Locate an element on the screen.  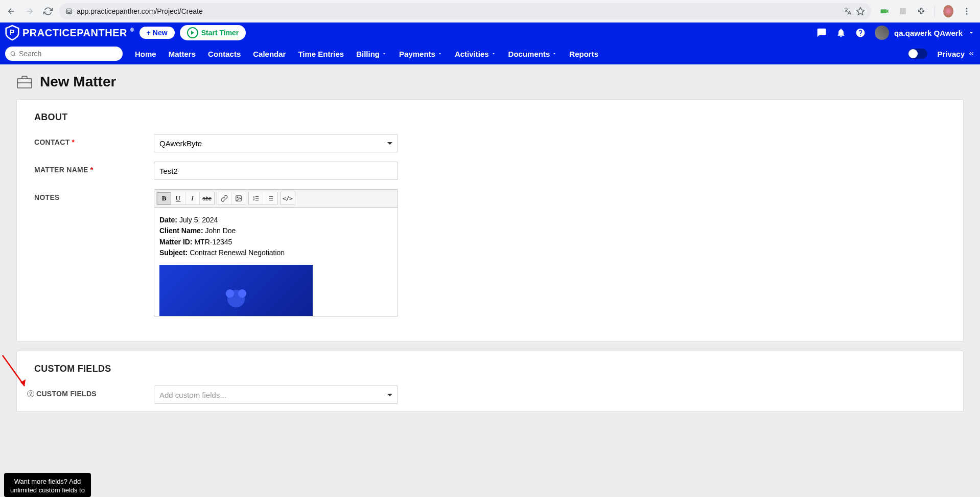
logo-shield-icon: P is located at coordinates (12, 33).